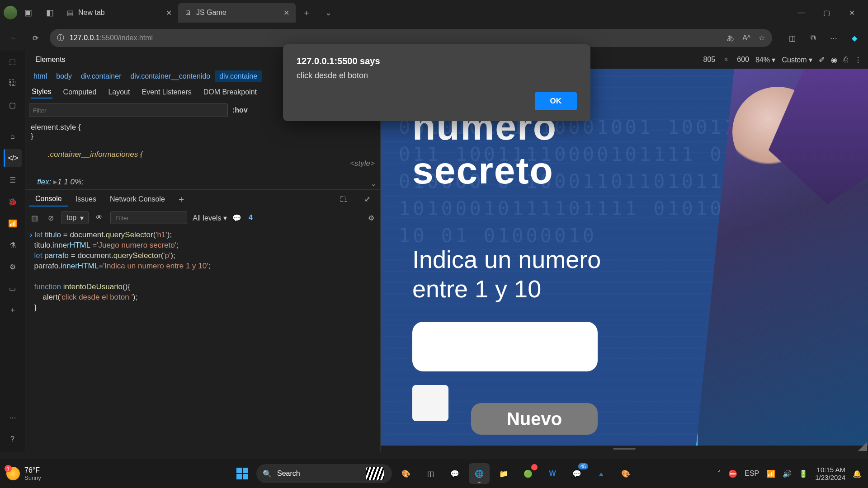 The width and height of the screenshot is (868, 488). What do you see at coordinates (733, 474) in the screenshot?
I see `tray-status-icon: ⛔` at bounding box center [733, 474].